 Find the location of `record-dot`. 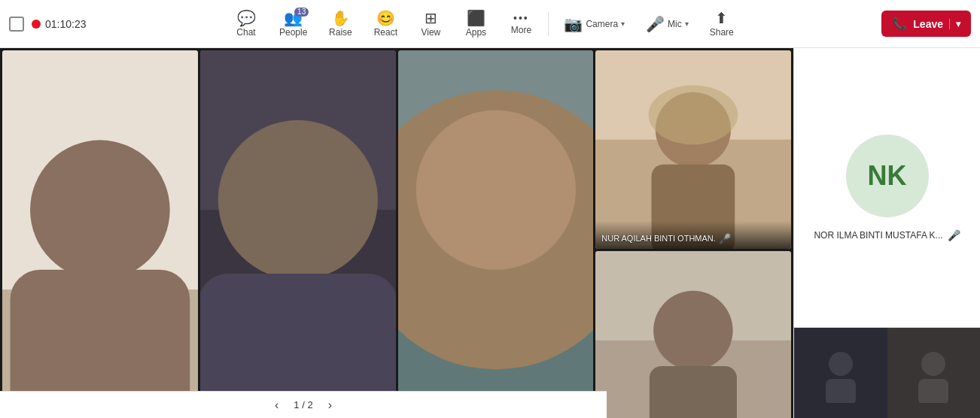

record-dot is located at coordinates (36, 24).